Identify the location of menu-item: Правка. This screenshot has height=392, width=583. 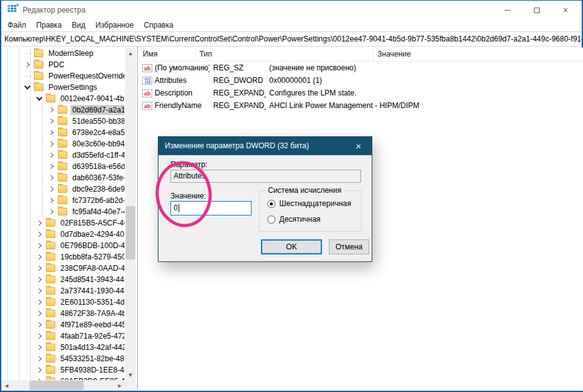
(49, 25).